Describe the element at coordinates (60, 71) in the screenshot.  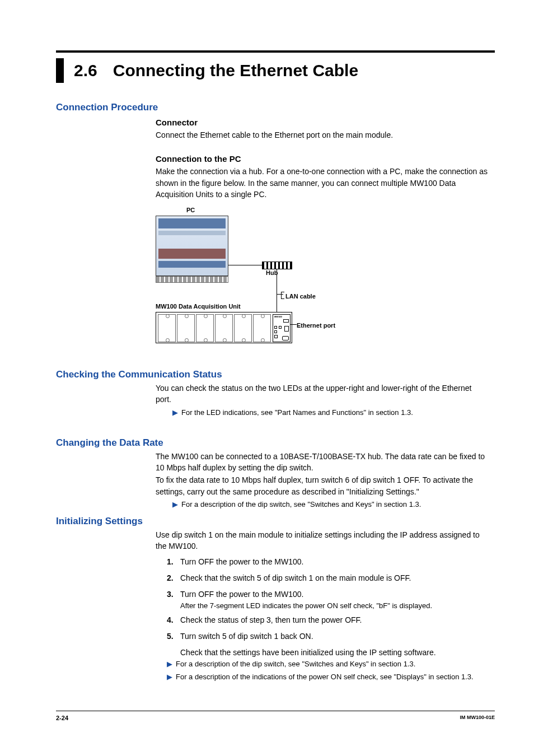
I see `chapter-bar` at that location.